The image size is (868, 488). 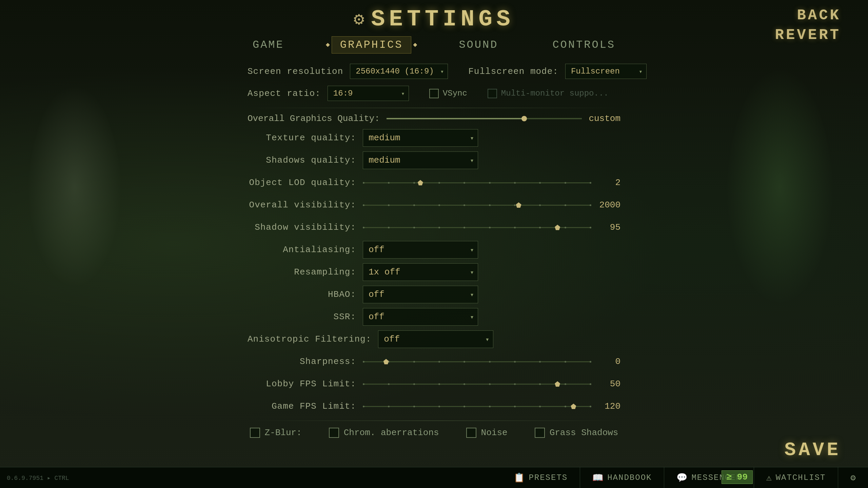 I want to click on nav-presets: 📋 PRESETS, so click(x=541, y=478).